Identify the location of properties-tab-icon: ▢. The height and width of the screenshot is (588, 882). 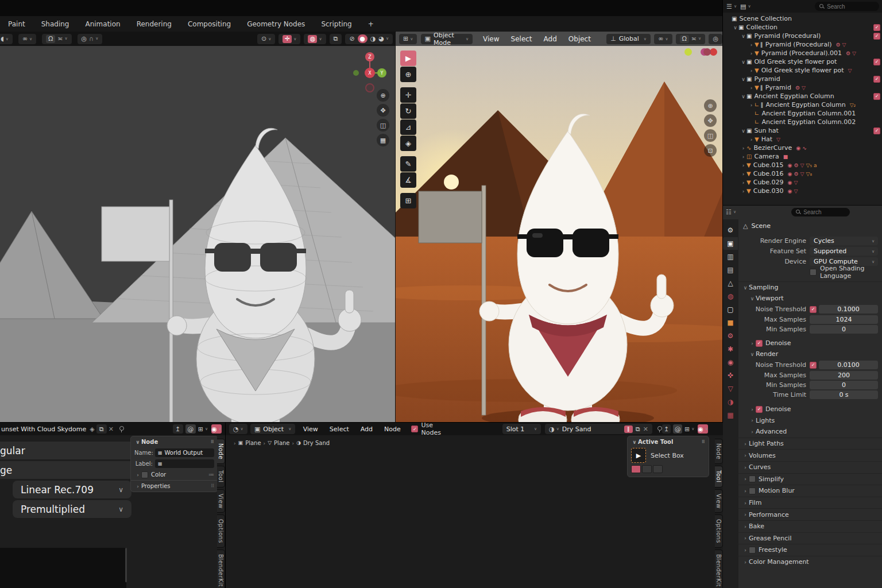
(730, 310).